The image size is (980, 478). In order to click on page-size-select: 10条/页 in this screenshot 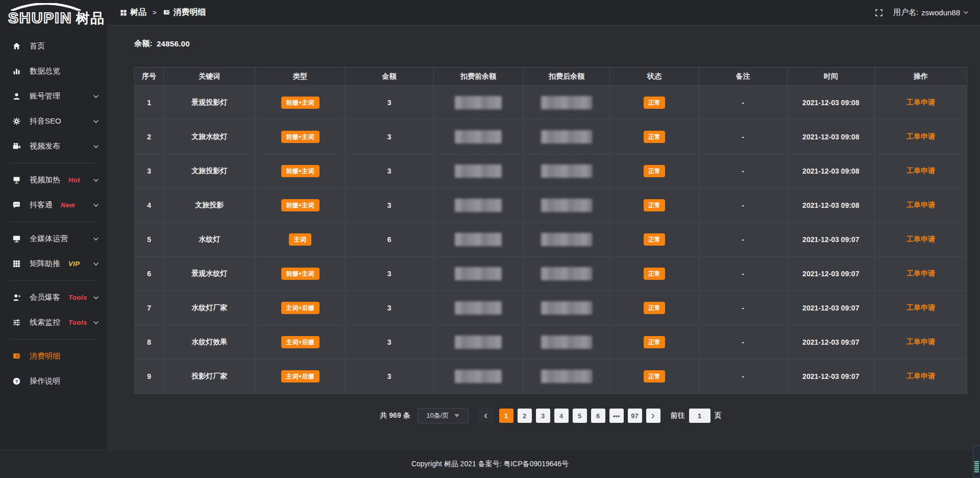, I will do `click(443, 416)`.